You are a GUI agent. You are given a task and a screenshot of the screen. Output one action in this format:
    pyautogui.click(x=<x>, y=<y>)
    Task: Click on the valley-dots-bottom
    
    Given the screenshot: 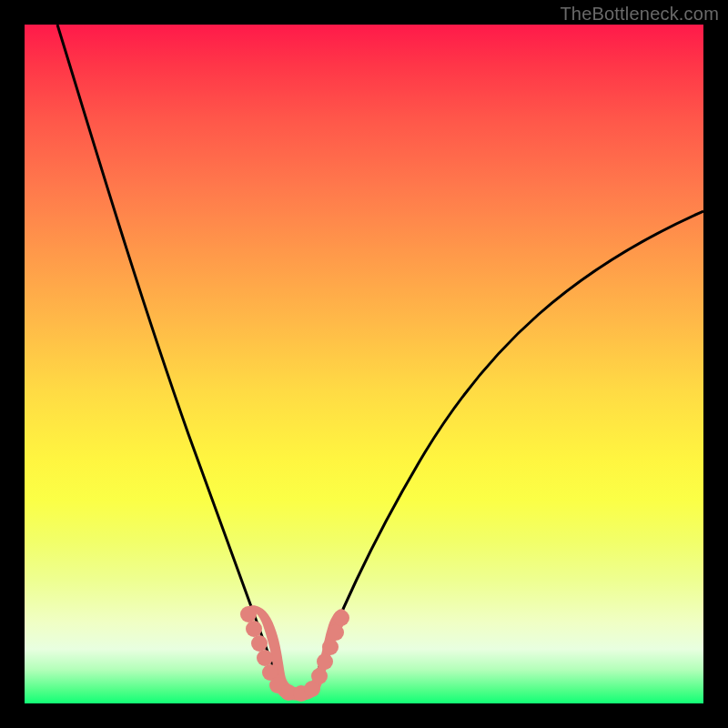 What is the action you would take?
    pyautogui.click(x=300, y=692)
    